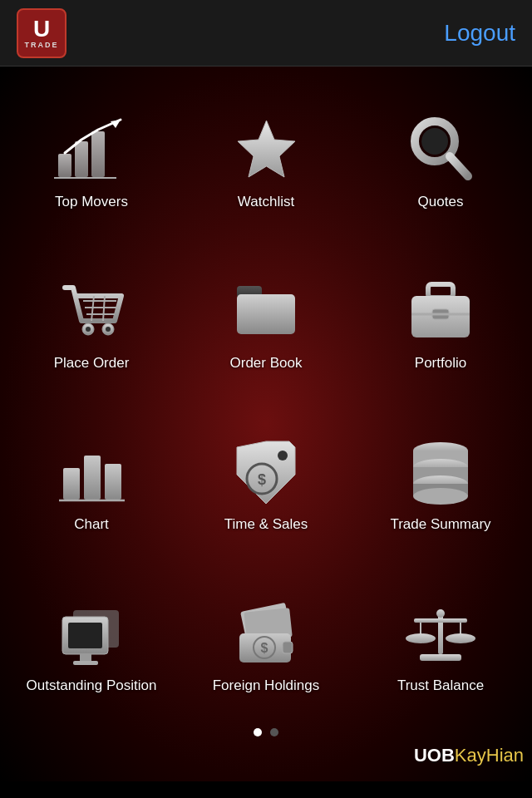 This screenshot has height=798, width=532. Describe the element at coordinates (266, 33) in the screenshot. I see `app-header: U TRADE Logout` at that location.